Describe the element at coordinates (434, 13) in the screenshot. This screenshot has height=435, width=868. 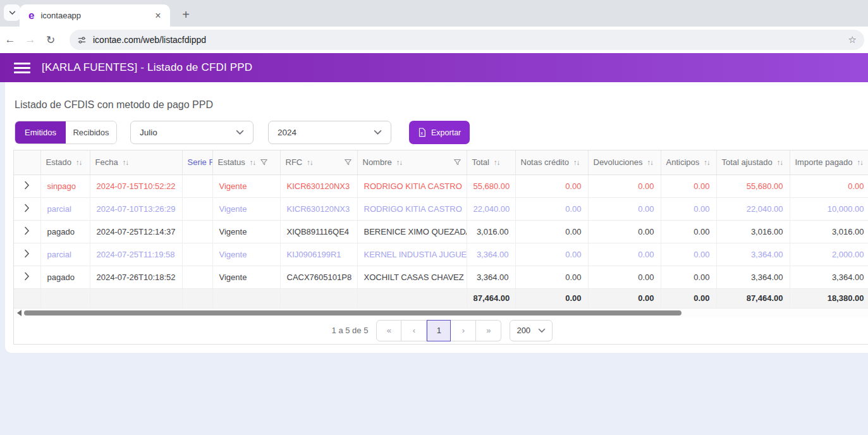
I see `tab-strip: e icontaeapp × +` at that location.